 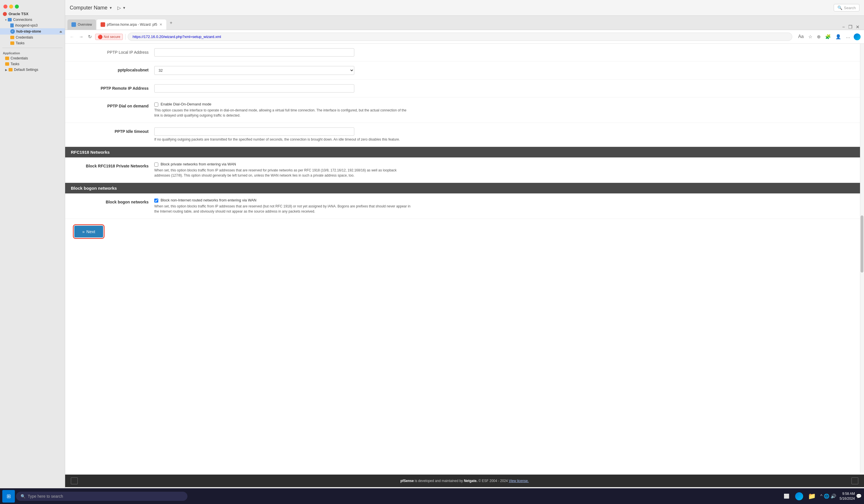 I want to click on close-window-button: ✕, so click(x=858, y=27).